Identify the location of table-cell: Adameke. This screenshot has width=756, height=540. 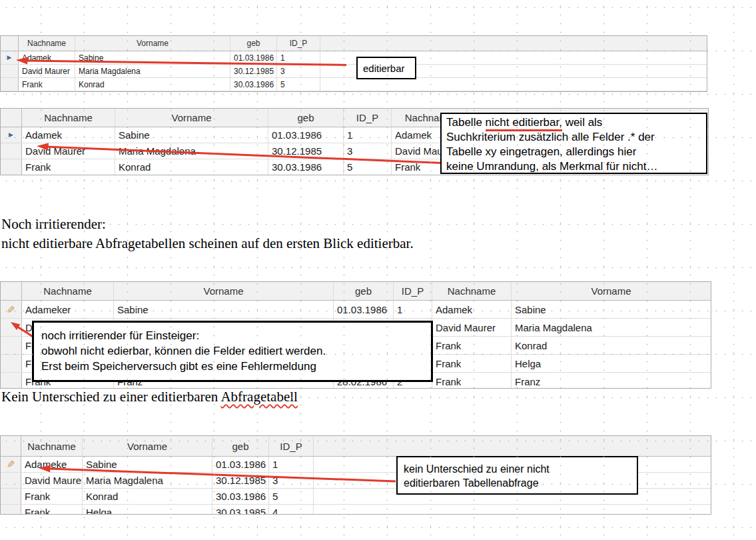
(52, 464).